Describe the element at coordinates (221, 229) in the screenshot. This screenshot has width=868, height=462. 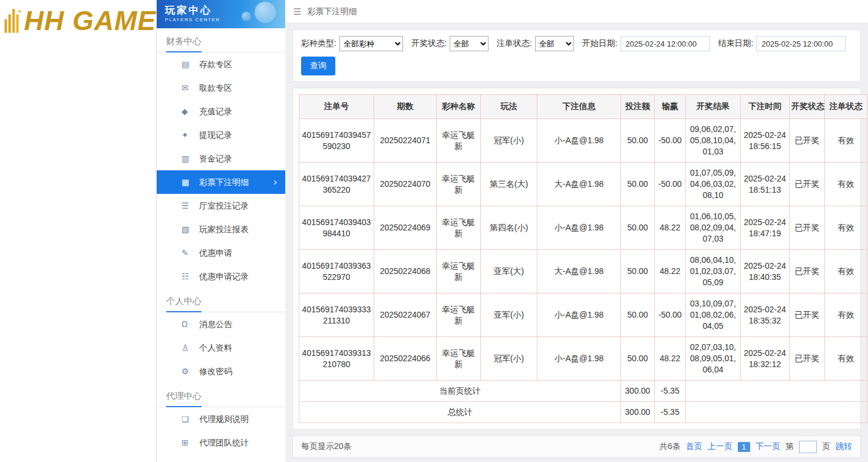
I see `sidebar-item-player-bet-report: ▧玩家投注报表` at that location.